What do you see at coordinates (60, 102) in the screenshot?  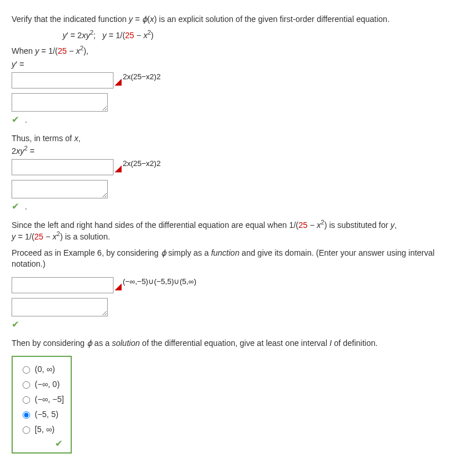 I see `yprime-work-input` at bounding box center [60, 102].